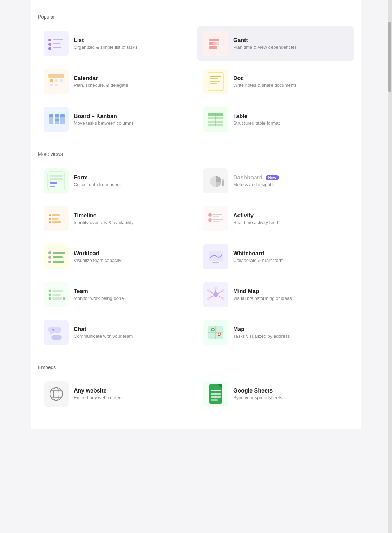 This screenshot has width=392, height=533. Describe the element at coordinates (291, 78) in the screenshot. I see `doc-title: Doc` at that location.